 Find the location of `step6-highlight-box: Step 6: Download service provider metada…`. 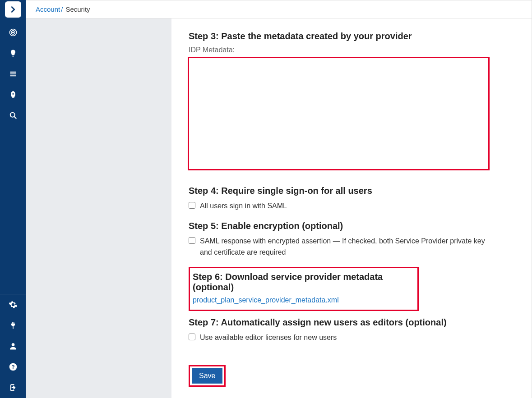

step6-highlight-box: Step 6: Download service provider metada… is located at coordinates (304, 289).